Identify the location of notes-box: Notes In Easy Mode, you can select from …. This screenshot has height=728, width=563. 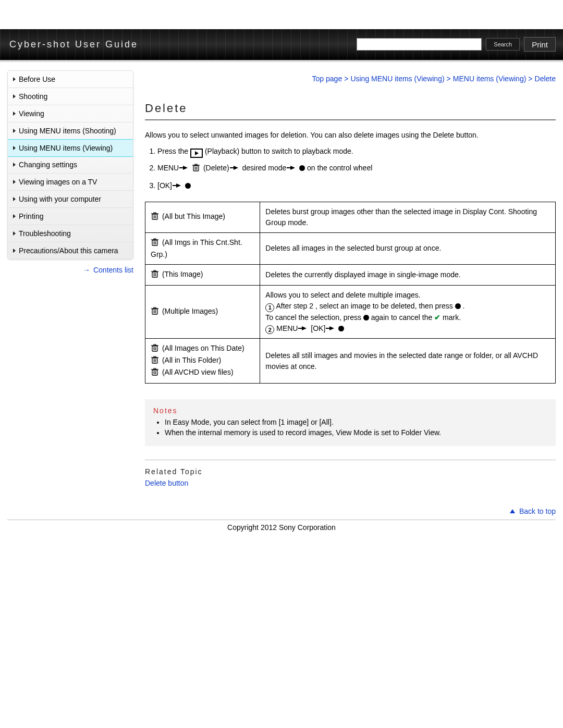
(350, 423).